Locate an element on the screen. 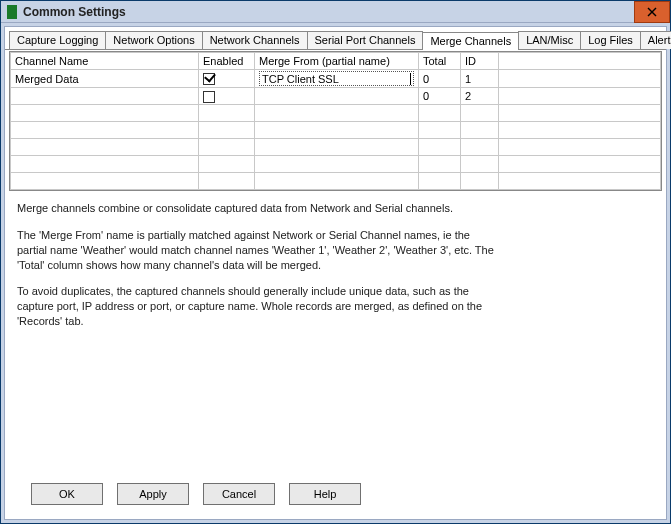 The width and height of the screenshot is (671, 524). cell-merge-from is located at coordinates (337, 96).